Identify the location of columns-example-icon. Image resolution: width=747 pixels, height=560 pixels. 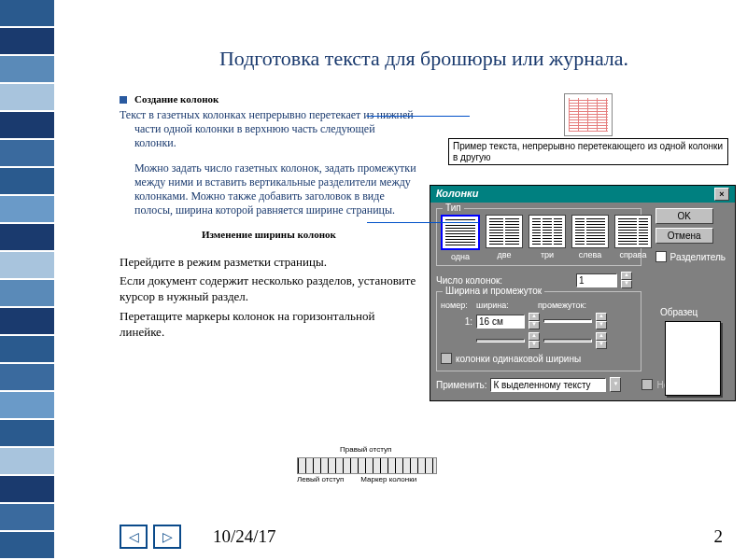
(588, 115).